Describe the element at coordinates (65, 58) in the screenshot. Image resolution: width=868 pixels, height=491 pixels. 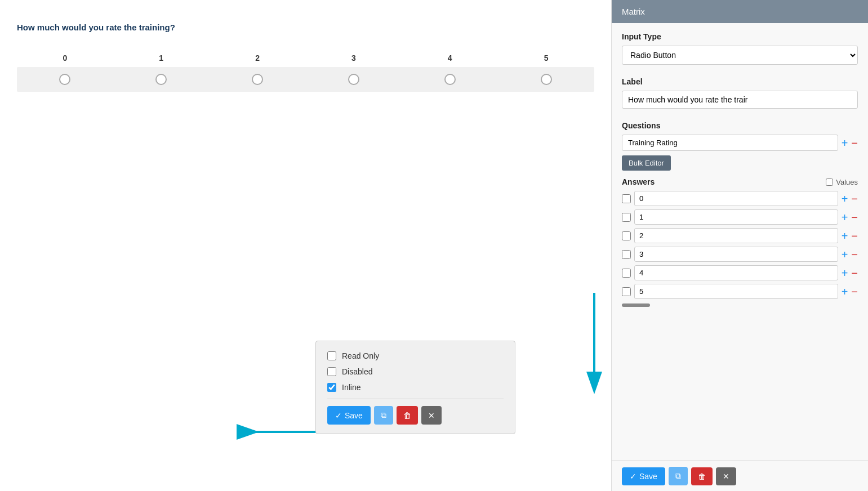
I see `col-header-0: 0` at that location.